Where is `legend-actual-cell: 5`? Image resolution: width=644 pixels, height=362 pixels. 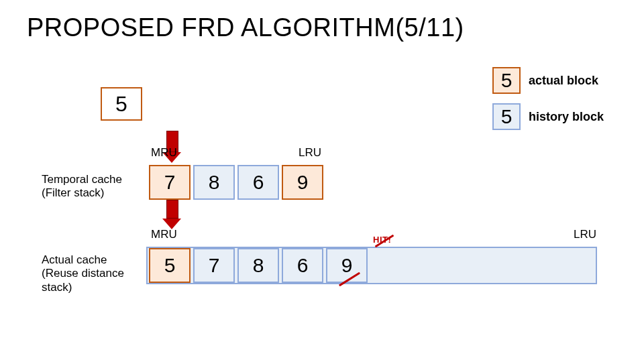 legend-actual-cell: 5 is located at coordinates (506, 80).